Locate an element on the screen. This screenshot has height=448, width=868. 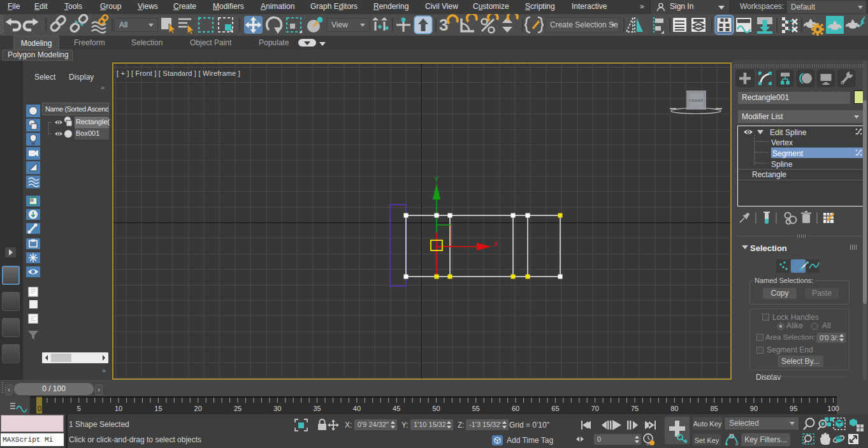
svg-text: Segment is located at coordinates (788, 154).